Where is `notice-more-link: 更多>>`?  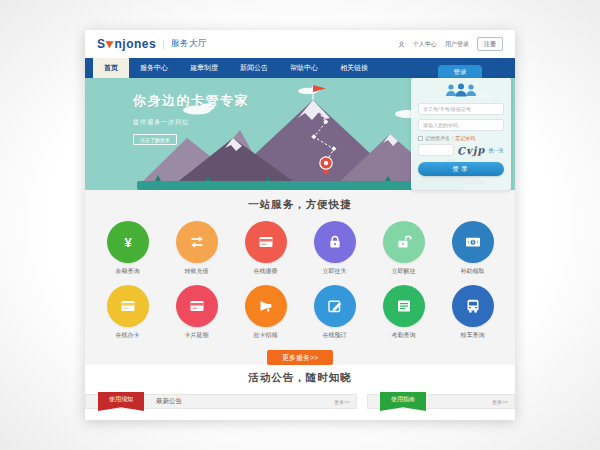 notice-more-link: 更多>> is located at coordinates (345, 402).